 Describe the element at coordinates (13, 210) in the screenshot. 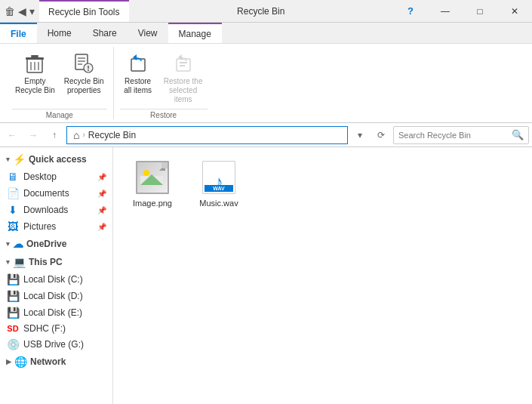

I see `downloads-icon: ⬇` at that location.